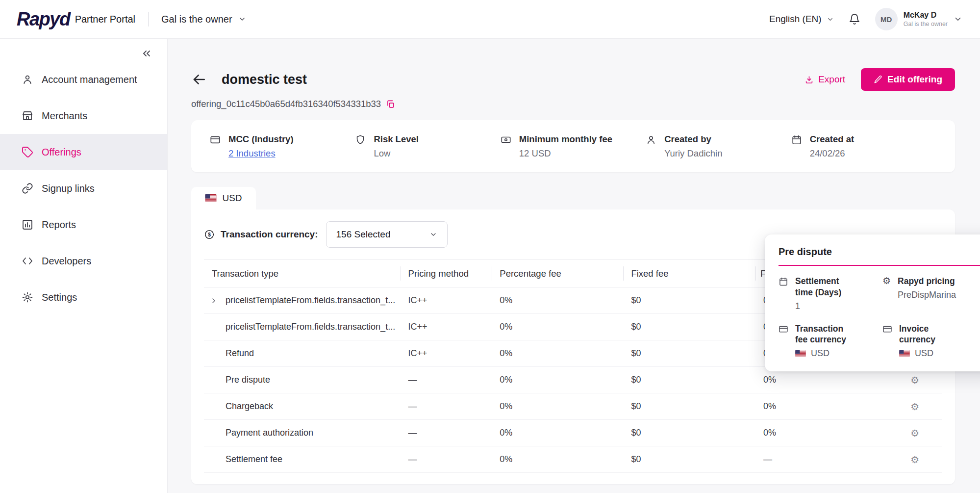  I want to click on tab-usd-label: USD, so click(232, 198).